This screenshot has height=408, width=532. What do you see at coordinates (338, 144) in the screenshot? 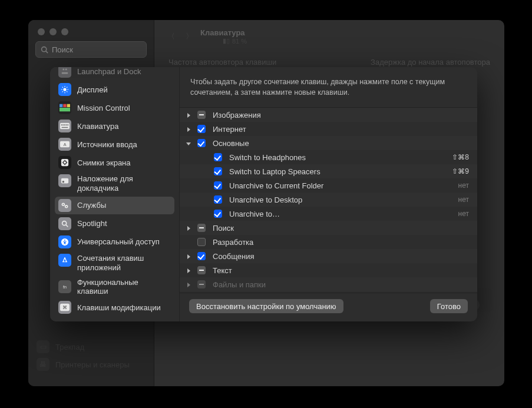
I see `row-label: Основные` at bounding box center [338, 144].